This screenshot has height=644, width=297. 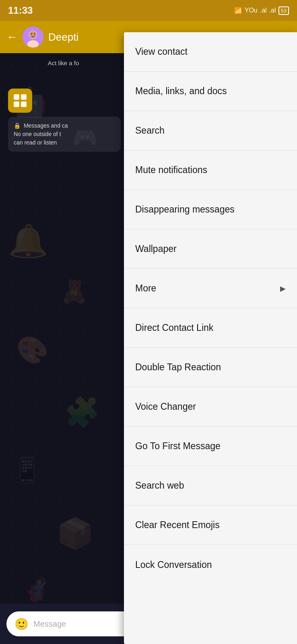 What do you see at coordinates (283, 289) in the screenshot?
I see `menu-item-arrow-6: ▶` at bounding box center [283, 289].